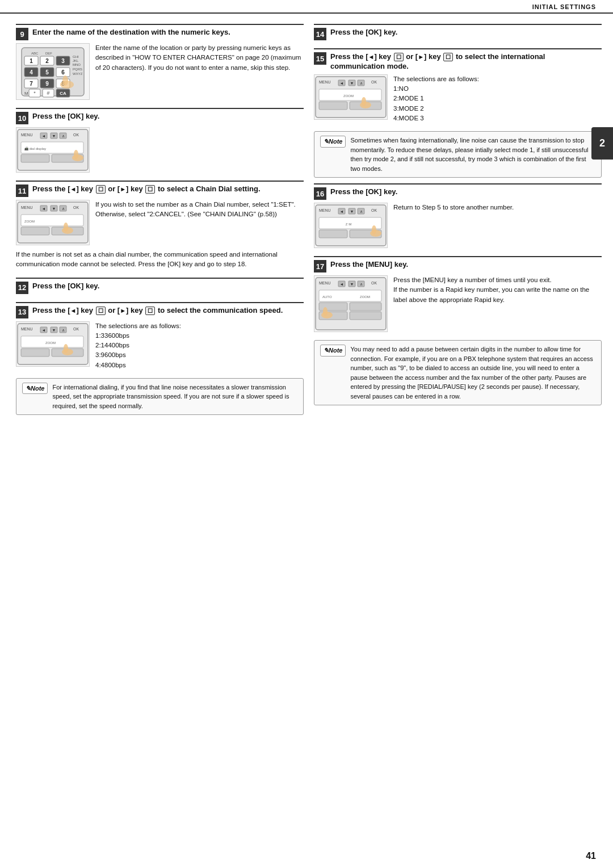  What do you see at coordinates (351, 304) in the screenshot?
I see `panel-svg-17: MENU OK ◄ ▼ ∧ AUTO ZOOM` at bounding box center [351, 304].